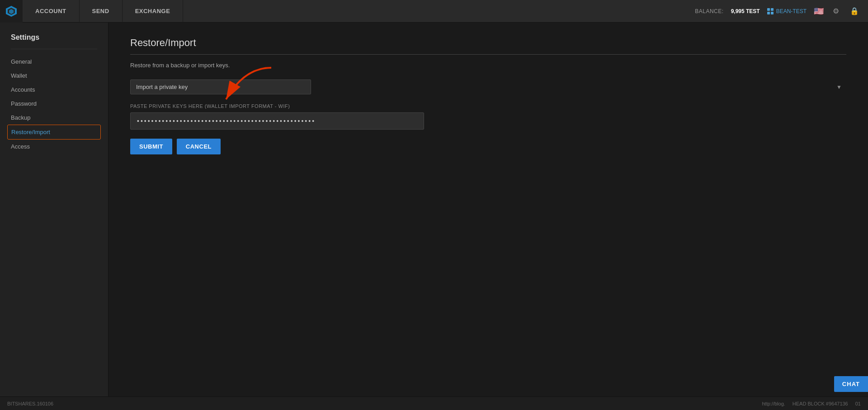 Image resolution: width=868 pixels, height=410 pixels. Describe the element at coordinates (11, 11) in the screenshot. I see `logo-area` at that location.